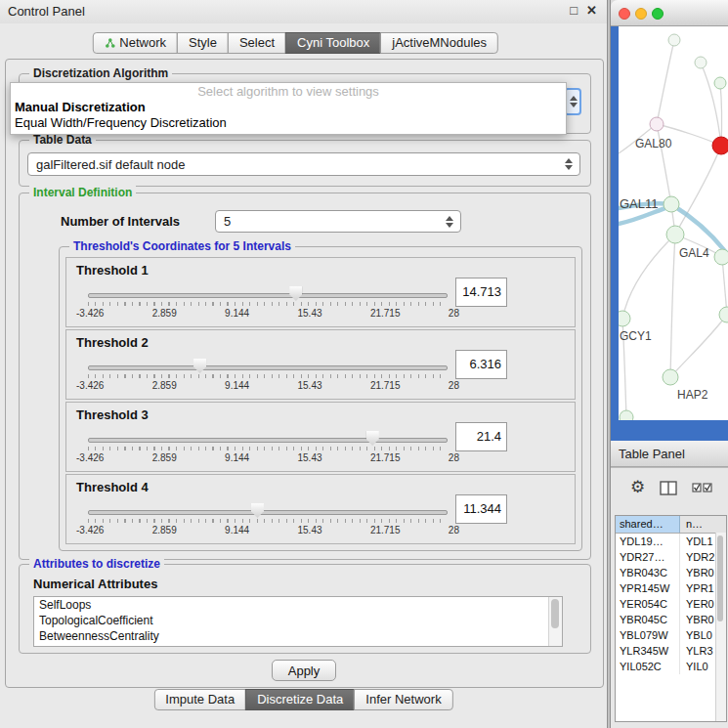 The width and height of the screenshot is (728, 728). What do you see at coordinates (670, 651) in the screenshot?
I see `table-row: YLR345WYLR3` at bounding box center [670, 651].